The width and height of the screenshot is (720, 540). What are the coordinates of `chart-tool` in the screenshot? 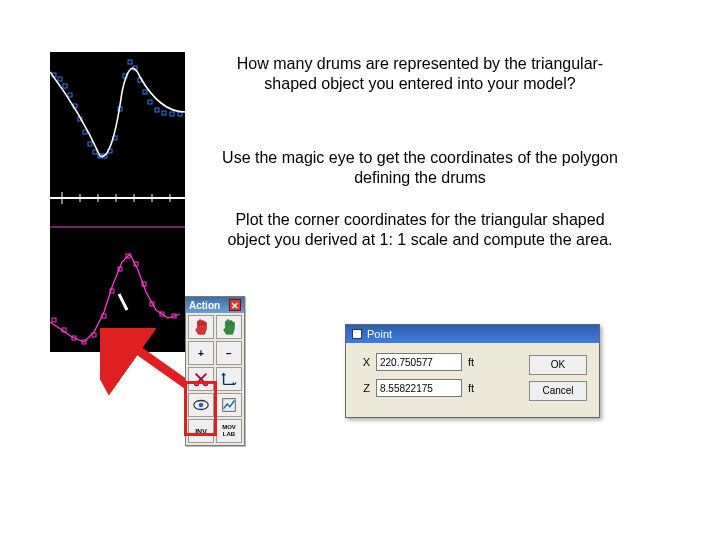 It's located at (229, 405).